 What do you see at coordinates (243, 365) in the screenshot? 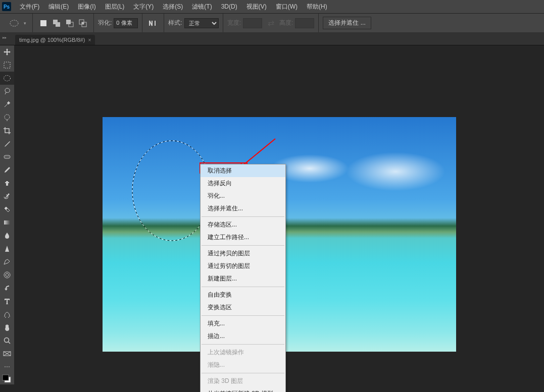
I see `ctx-fade: 渐隐...` at bounding box center [243, 365].